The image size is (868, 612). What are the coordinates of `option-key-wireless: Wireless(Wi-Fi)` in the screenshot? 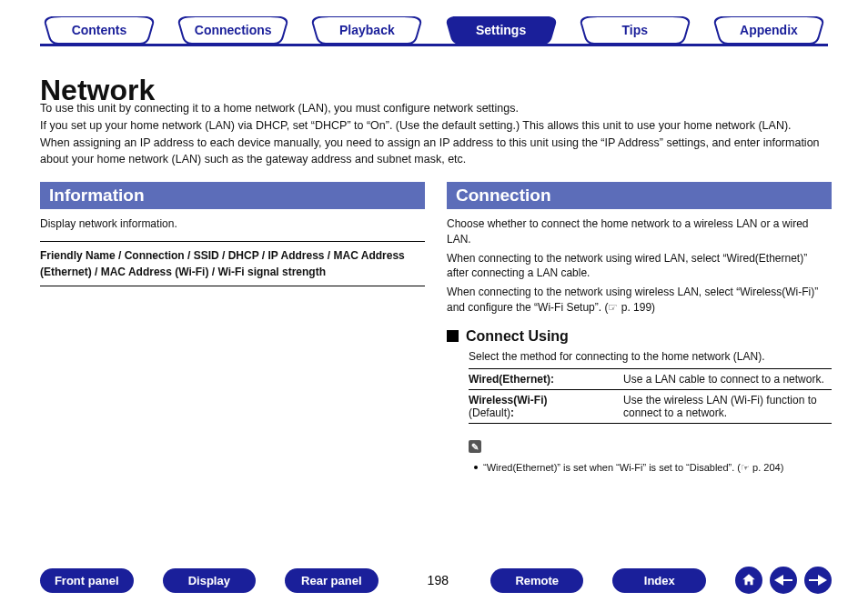 It's located at (508, 400).